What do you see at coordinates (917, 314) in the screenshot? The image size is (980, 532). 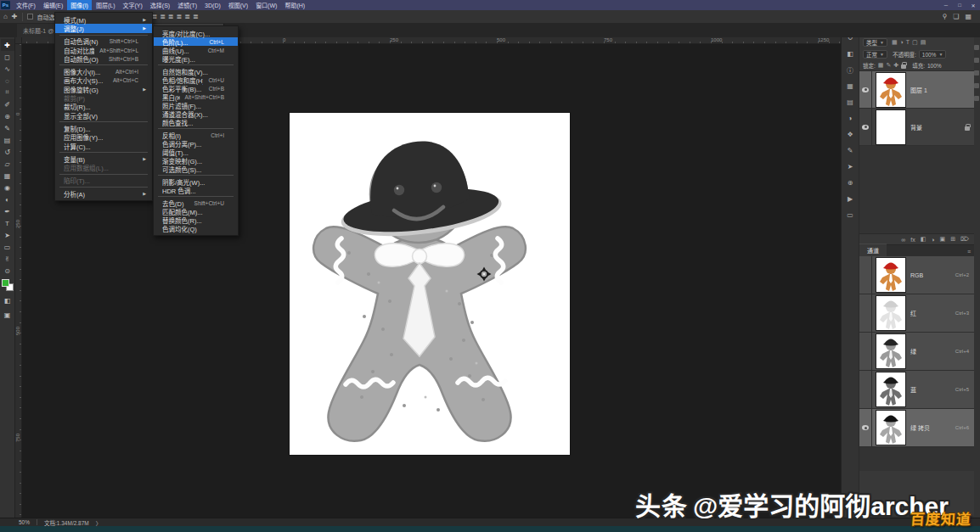 I see `红: 红 Ctrl+3` at bounding box center [917, 314].